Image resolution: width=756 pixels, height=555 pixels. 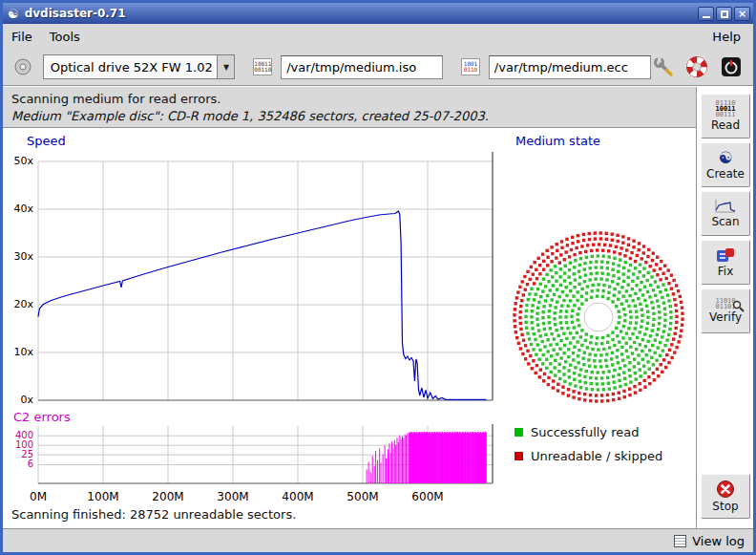 I want to click on preferences-button, so click(x=663, y=67).